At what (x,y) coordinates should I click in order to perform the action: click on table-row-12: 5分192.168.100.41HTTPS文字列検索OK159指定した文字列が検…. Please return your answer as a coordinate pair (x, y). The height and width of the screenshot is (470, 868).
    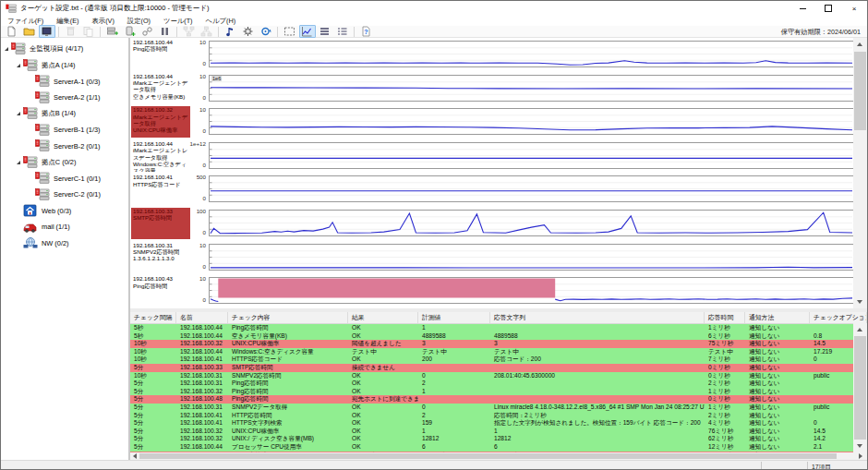
    Looking at the image, I should click on (499, 423).